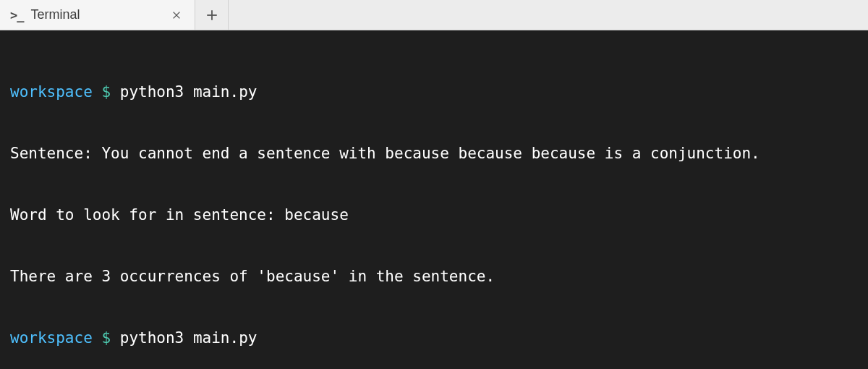  Describe the element at coordinates (434, 153) in the screenshot. I see `output-line: Sentence: You cannot end a sentence with…` at that location.